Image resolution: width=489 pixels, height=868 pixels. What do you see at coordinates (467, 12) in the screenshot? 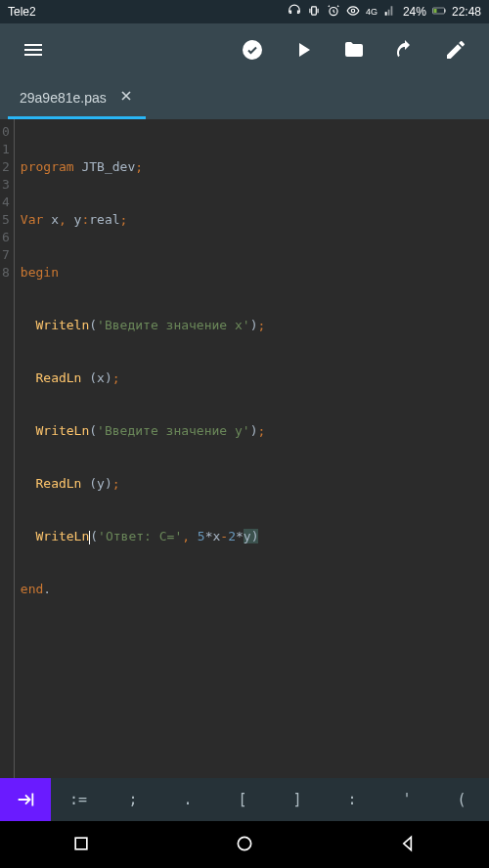
I see `clock-label: 22:48` at bounding box center [467, 12].